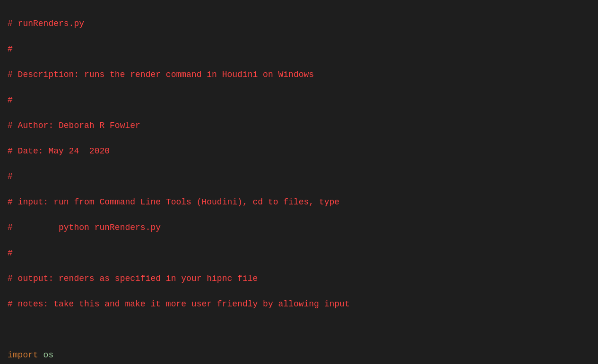  I want to click on line-7: #, so click(10, 177).